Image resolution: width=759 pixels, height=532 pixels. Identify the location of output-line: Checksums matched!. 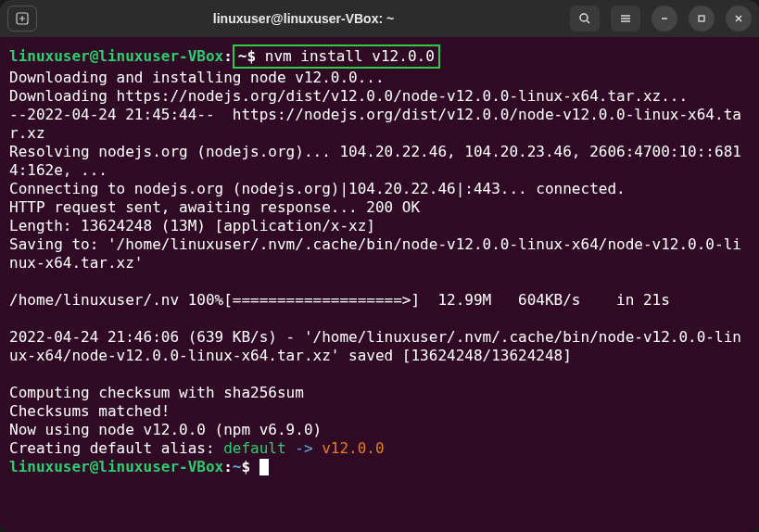
(89, 412).